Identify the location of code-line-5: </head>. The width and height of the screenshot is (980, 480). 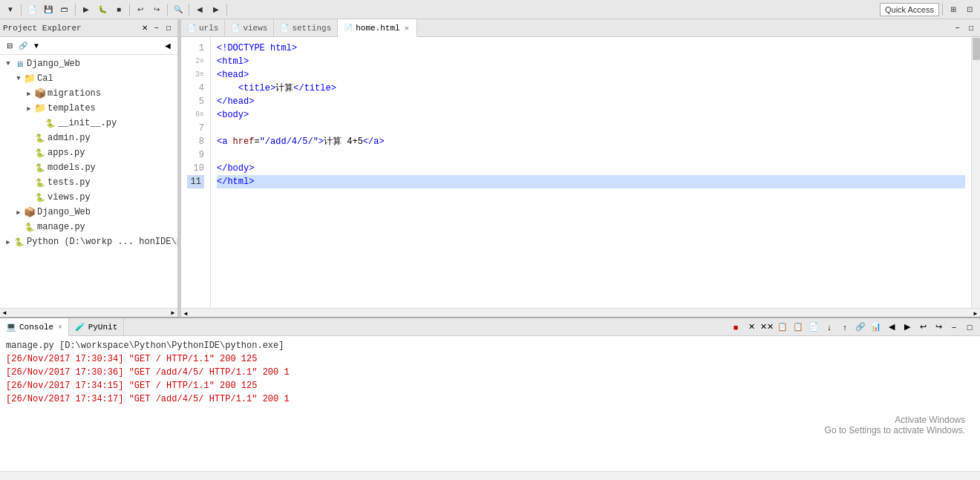
(591, 102).